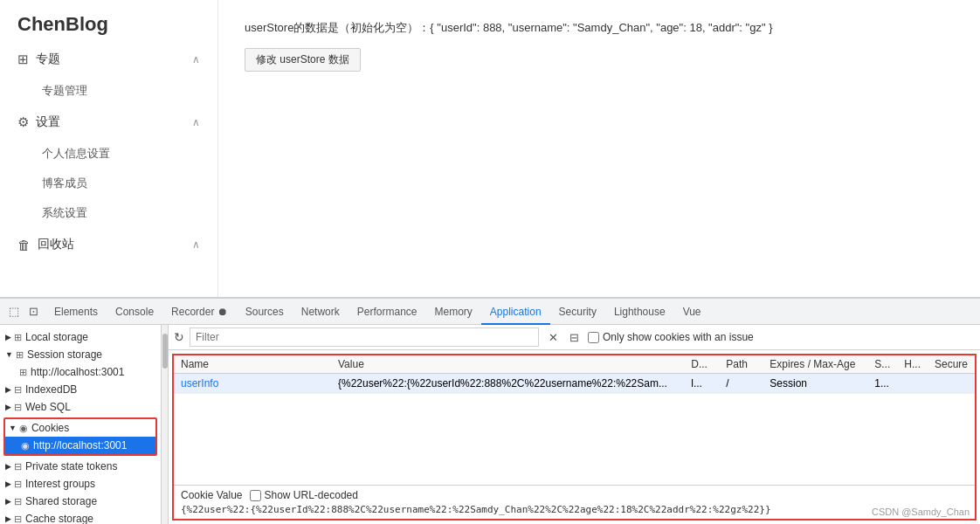  I want to click on interest-groups-label: Interest groups, so click(60, 484).